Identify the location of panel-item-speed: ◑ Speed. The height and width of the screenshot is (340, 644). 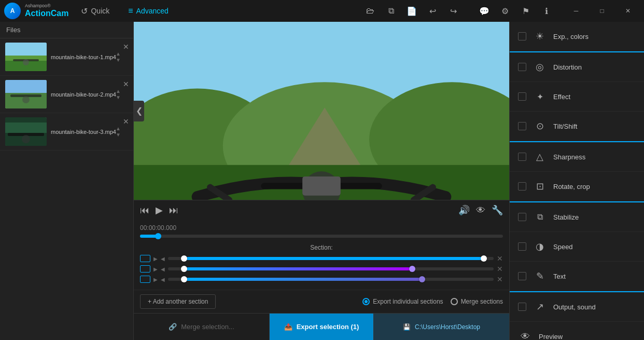
(577, 247).